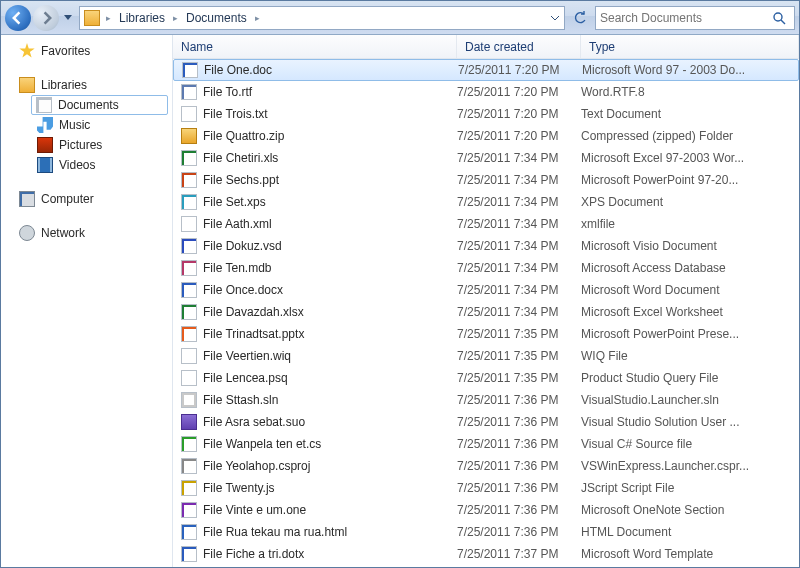  I want to click on nav-network: Network, so click(86, 233).